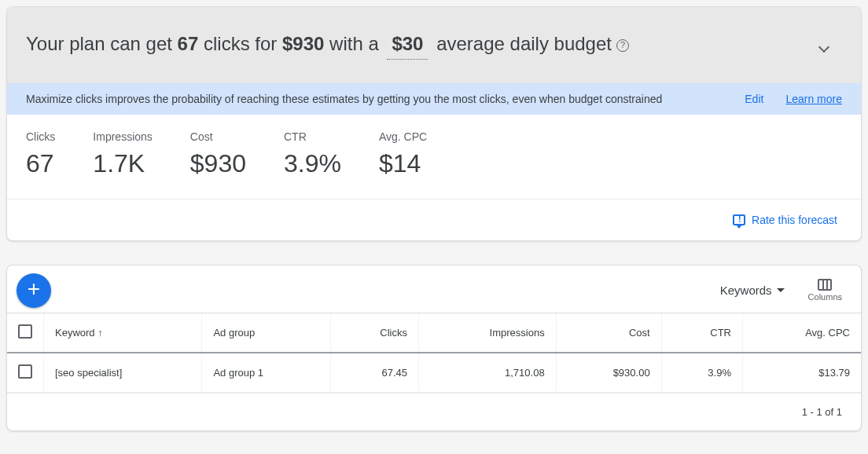 The height and width of the screenshot is (454, 868). I want to click on stat-label: CTR, so click(313, 137).